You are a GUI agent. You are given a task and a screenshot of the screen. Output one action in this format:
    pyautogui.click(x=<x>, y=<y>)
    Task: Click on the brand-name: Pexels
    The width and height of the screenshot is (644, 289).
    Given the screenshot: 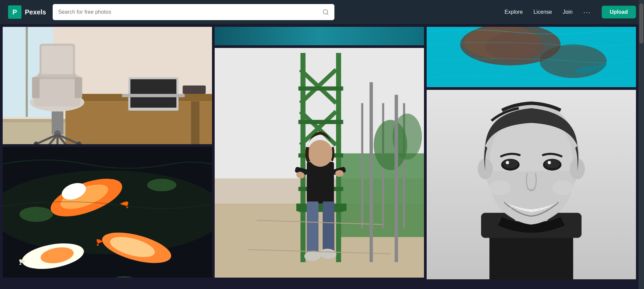 What is the action you would take?
    pyautogui.click(x=36, y=12)
    